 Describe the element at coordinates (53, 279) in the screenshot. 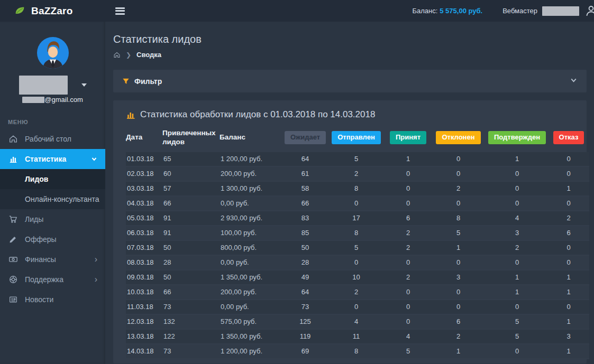

I see `sidebar-item-support: Поддержка›` at that location.